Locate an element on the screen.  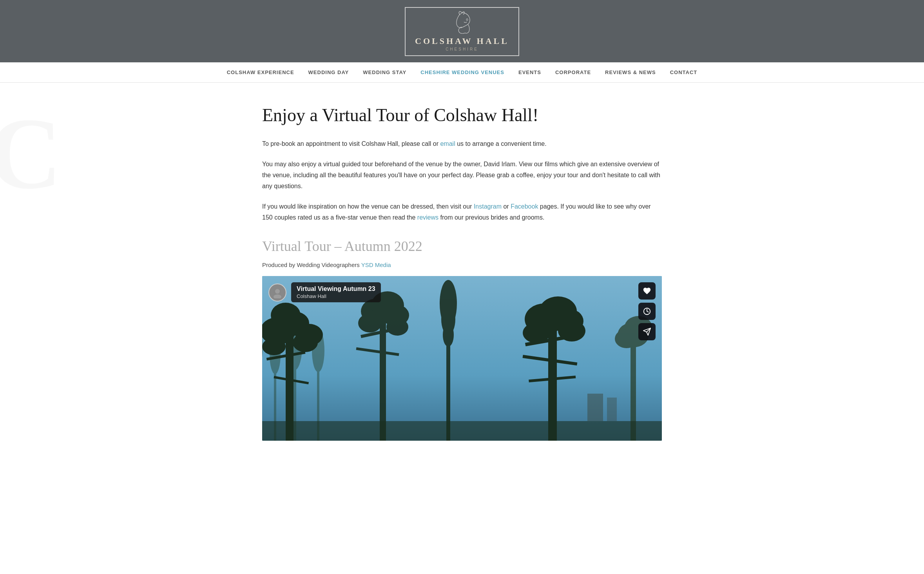
video-avatar is located at coordinates (277, 292).